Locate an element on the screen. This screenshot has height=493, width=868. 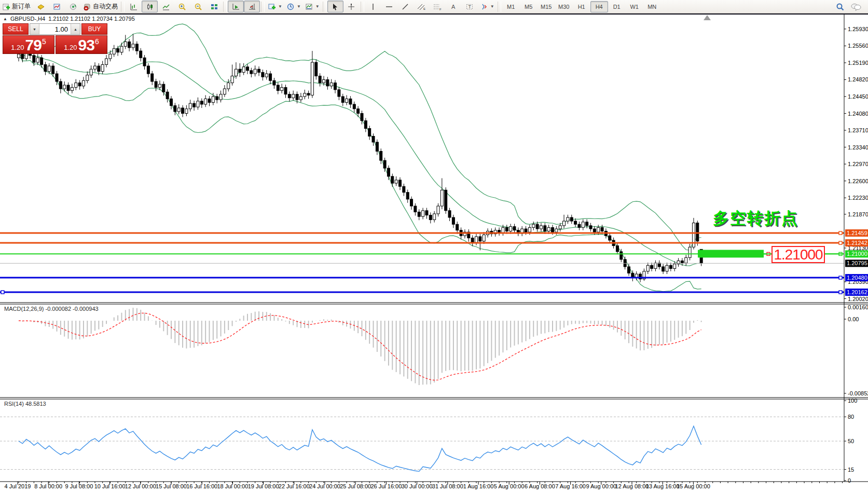
price-tick-label: 1.22970 is located at coordinates (858, 164).